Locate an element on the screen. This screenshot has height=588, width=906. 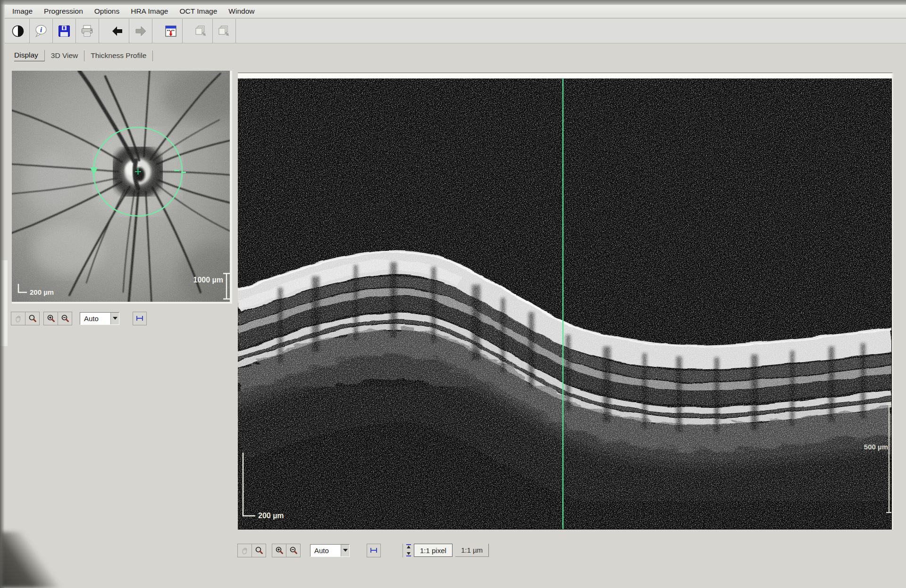
acquisition-window-icon is located at coordinates (171, 31).